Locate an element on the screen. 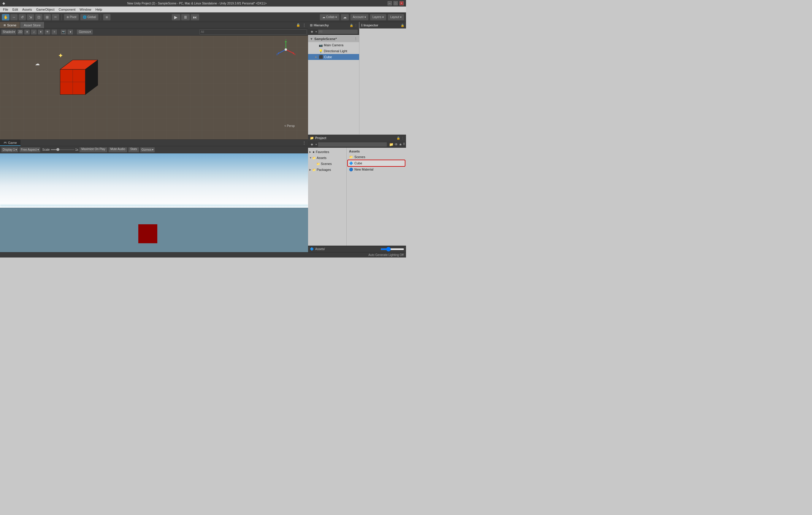  asset-new-material: 🔵 New Material is located at coordinates (376, 169).